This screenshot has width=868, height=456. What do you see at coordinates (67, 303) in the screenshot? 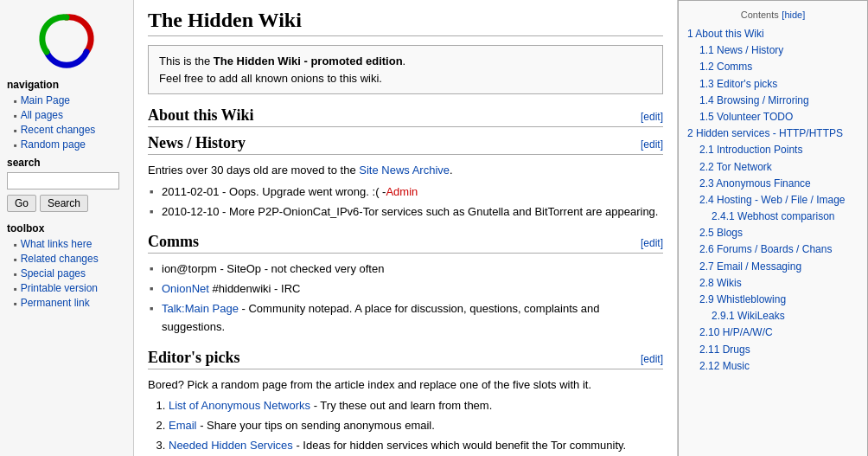
I see `toolbox-permanent-link: Permanent link` at bounding box center [67, 303].